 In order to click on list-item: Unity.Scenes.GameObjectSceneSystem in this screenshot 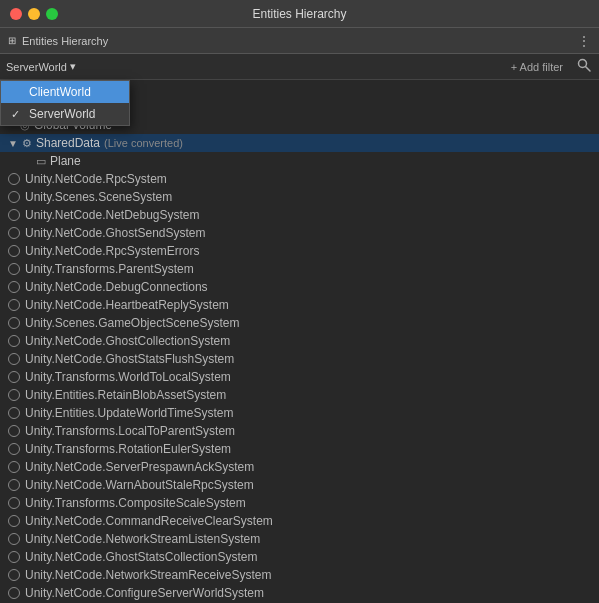, I will do `click(300, 323)`.